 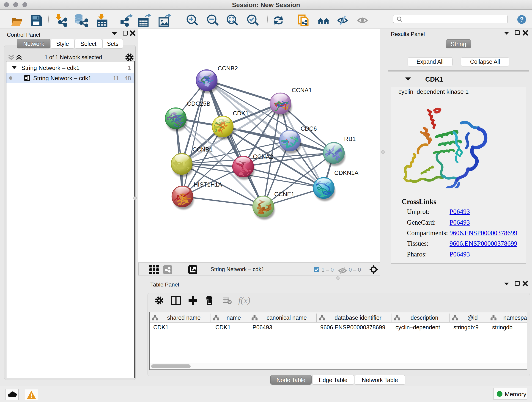 I want to click on svg-text: HIST1H1A, so click(x=208, y=185).